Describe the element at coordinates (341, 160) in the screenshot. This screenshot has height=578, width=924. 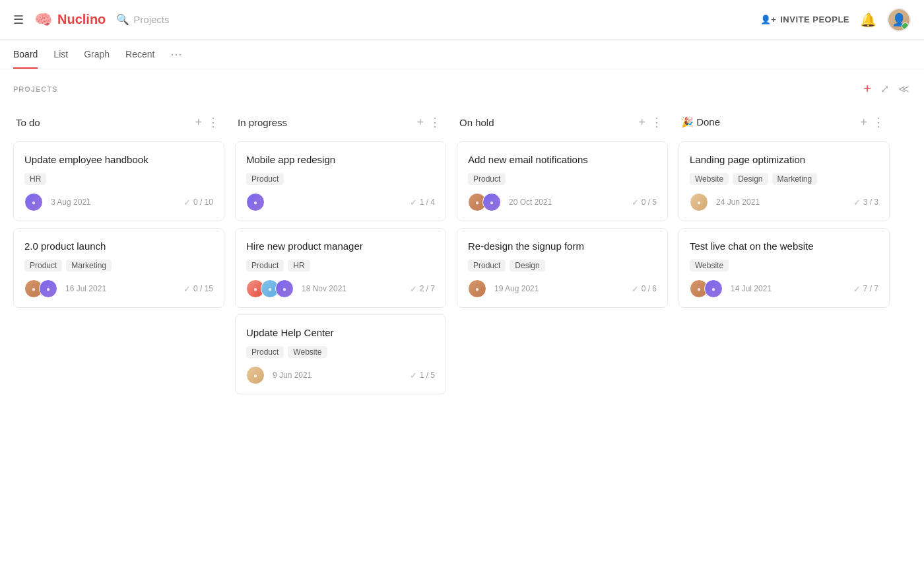
I see `card-title-inprogress-0: Mobile app redesign` at that location.